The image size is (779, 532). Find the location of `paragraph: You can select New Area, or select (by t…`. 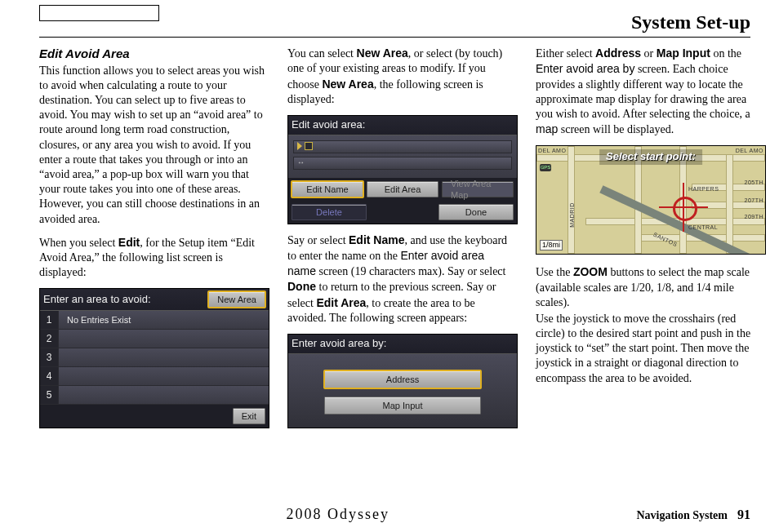

paragraph: You can select New Area, or select (by t… is located at coordinates (402, 77).